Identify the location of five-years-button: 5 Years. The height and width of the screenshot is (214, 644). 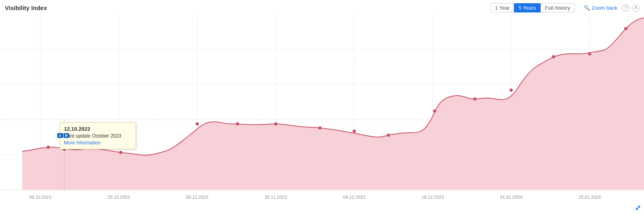
(527, 8).